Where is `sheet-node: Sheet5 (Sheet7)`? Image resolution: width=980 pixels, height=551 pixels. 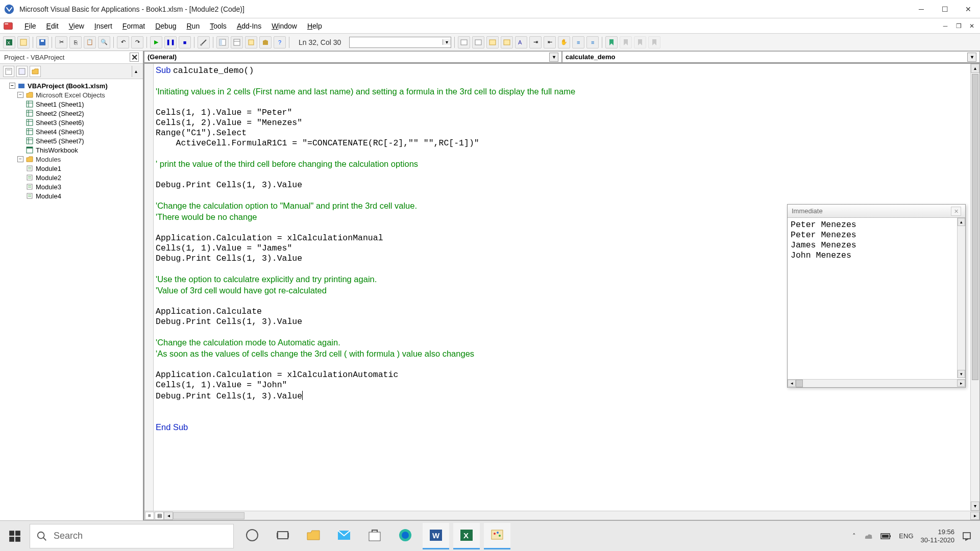
sheet-node: Sheet5 (Sheet7) is located at coordinates (84, 141).